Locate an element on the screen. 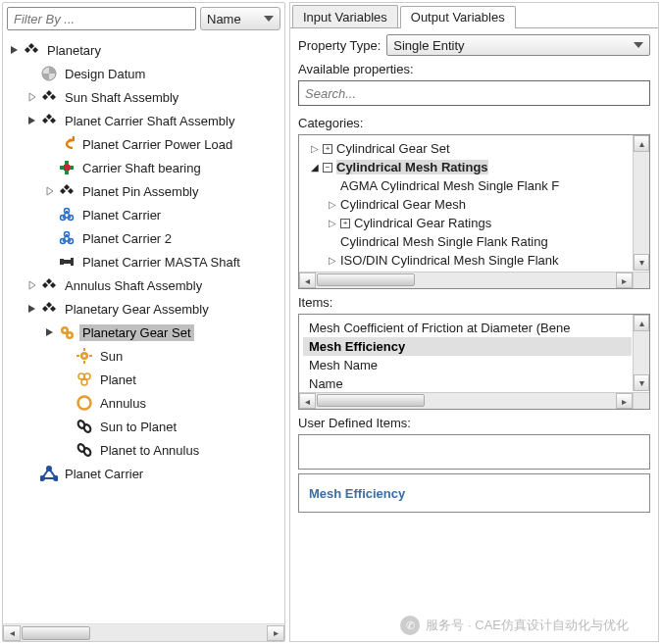 The image size is (661, 644). filter-input is located at coordinates (102, 19).